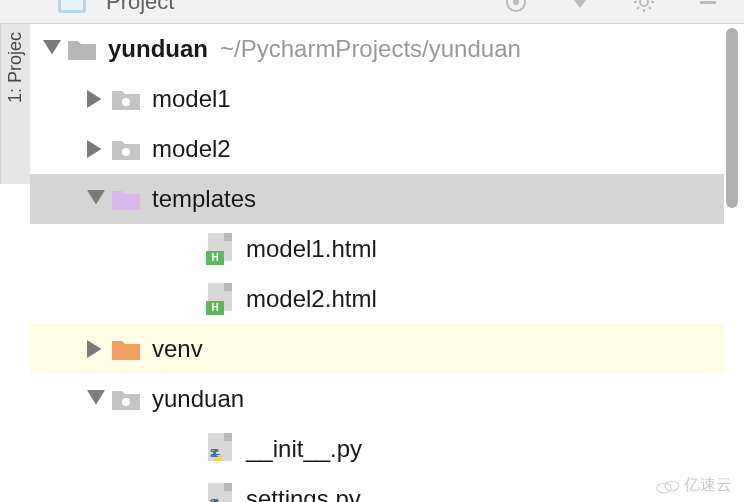 This screenshot has height=502, width=744. What do you see at coordinates (377, 349) in the screenshot?
I see `tree-item-venv: venv` at bounding box center [377, 349].